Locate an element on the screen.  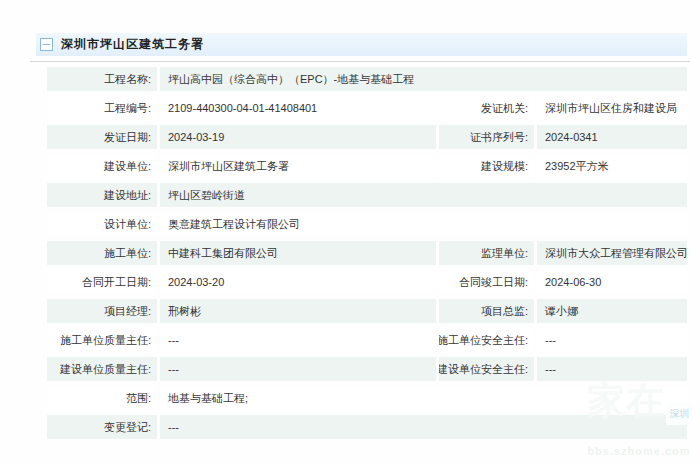
table-row: 变更登记: --- is located at coordinates (367, 427).